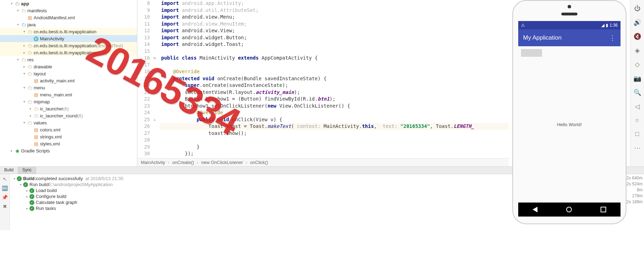 The height and width of the screenshot is (267, 644). I want to click on grey-button, so click(532, 53).